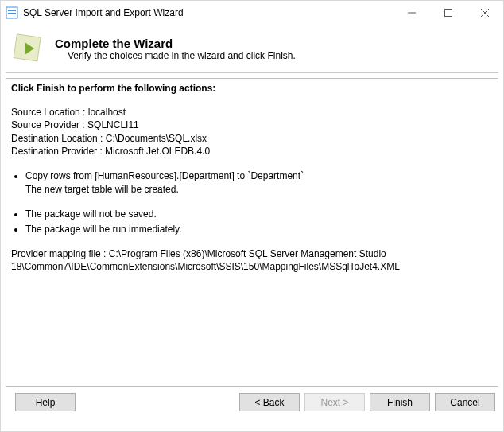 The height and width of the screenshot is (432, 504). What do you see at coordinates (252, 138) in the screenshot?
I see `destination-location: Destination Location : C:\Documents\SQL.…` at bounding box center [252, 138].